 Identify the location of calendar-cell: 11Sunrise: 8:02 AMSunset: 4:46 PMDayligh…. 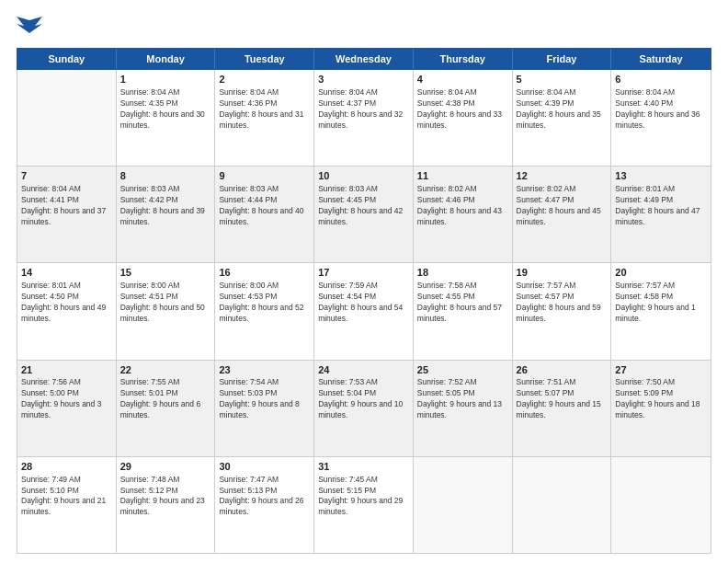
(463, 214).